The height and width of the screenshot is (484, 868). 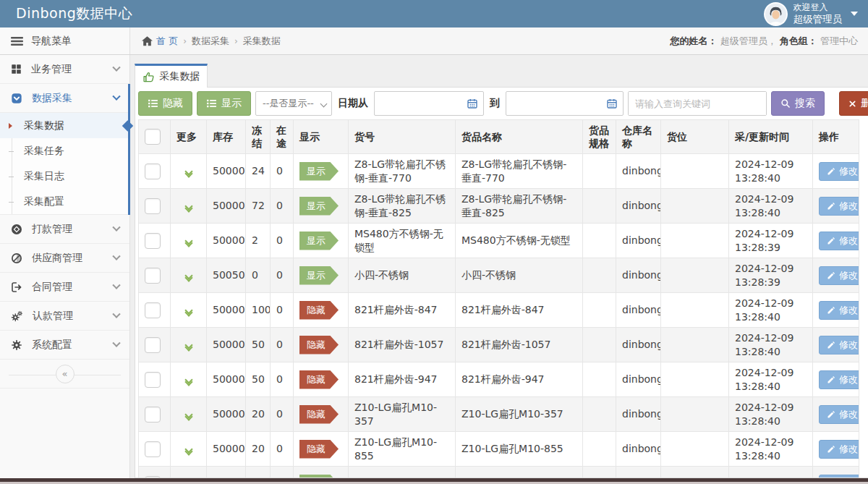 What do you see at coordinates (210, 41) in the screenshot?
I see `breadcrumb-level1: 数据采集` at bounding box center [210, 41].